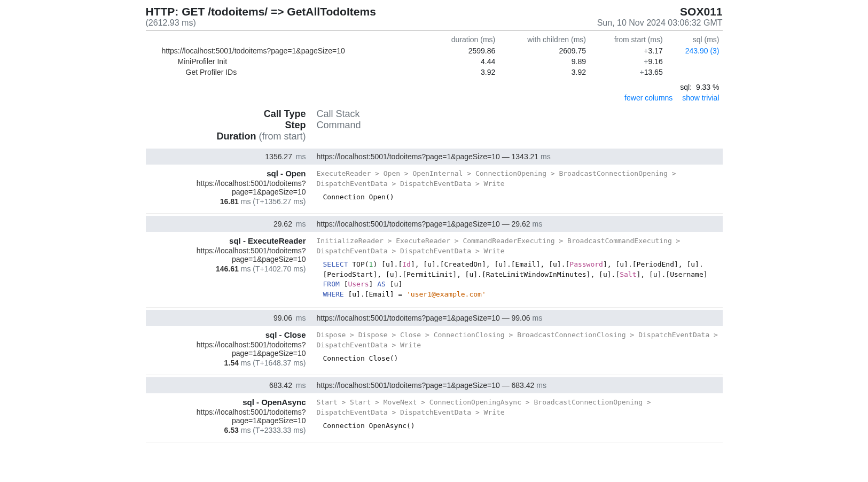  I want to click on timing-sql: 243.90 (3), so click(694, 51).